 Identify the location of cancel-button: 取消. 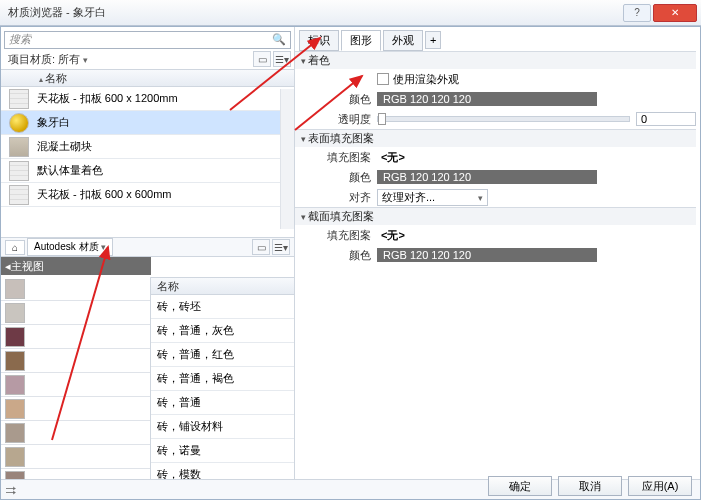
(590, 486).